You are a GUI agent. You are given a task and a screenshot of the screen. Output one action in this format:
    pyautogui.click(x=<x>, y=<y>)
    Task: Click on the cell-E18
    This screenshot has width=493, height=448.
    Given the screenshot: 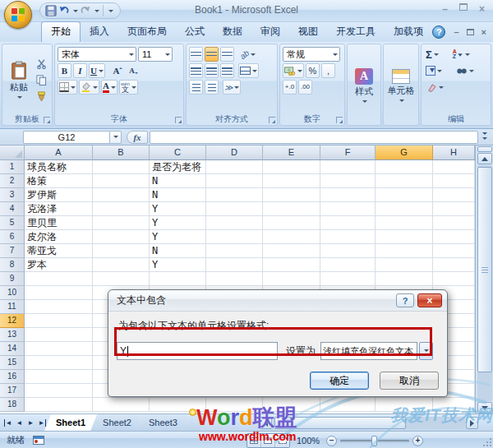 What is the action you would take?
    pyautogui.click(x=292, y=404)
    